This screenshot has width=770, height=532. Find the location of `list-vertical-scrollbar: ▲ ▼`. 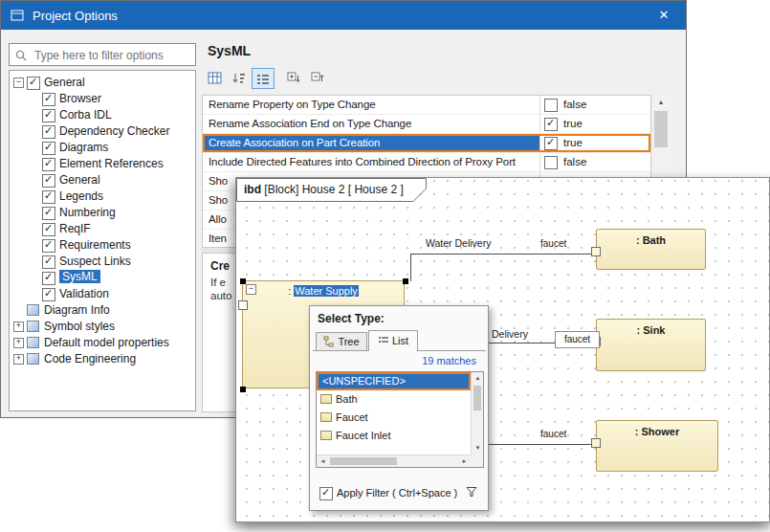

list-vertical-scrollbar: ▲ ▼ is located at coordinates (476, 413).